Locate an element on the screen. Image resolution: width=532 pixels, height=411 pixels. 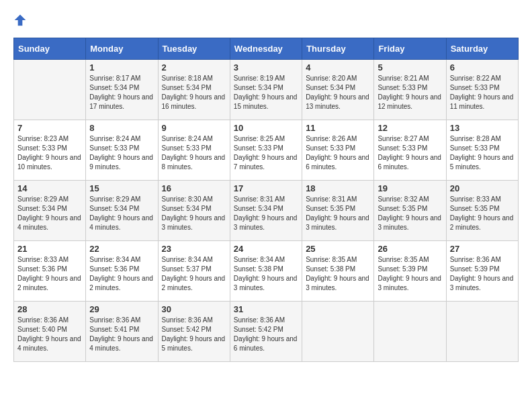
day-number: 21 is located at coordinates (50, 248).